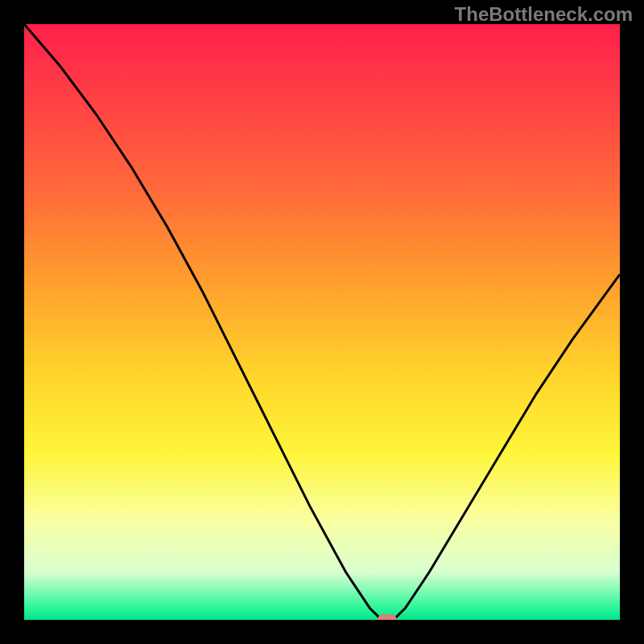 This screenshot has width=644, height=644. Describe the element at coordinates (544, 14) in the screenshot. I see `watermark-text: TheBottleneck.com` at that location.